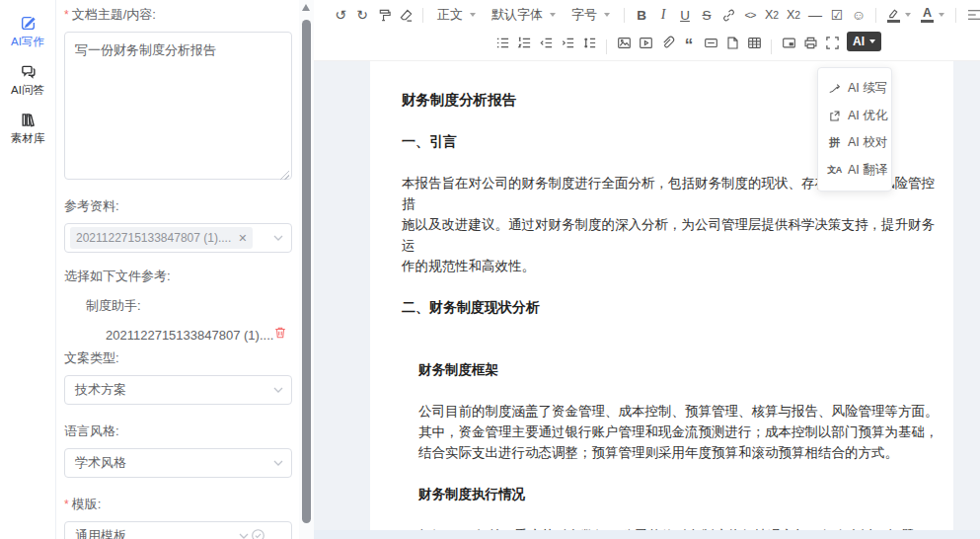 The width and height of the screenshot is (980, 539). Describe the element at coordinates (855, 143) in the screenshot. I see `menu-item-ai-proofread: 拼 AI 校对` at that location.